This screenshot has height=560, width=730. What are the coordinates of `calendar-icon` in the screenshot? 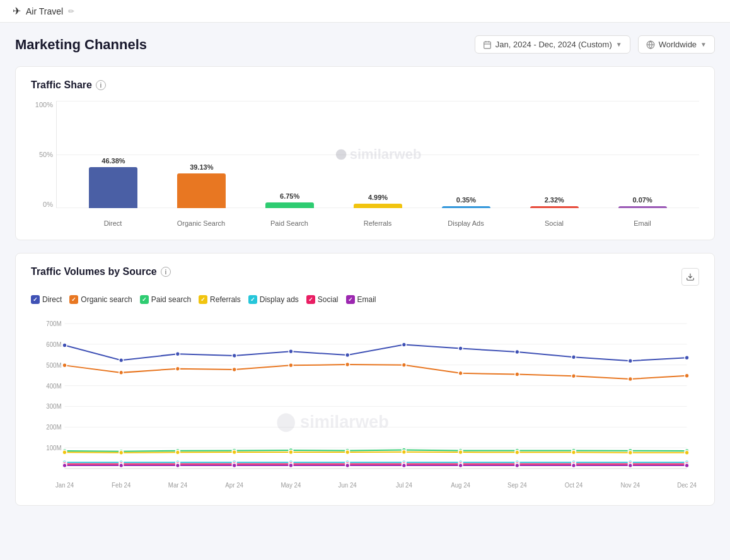 It's located at (487, 45).